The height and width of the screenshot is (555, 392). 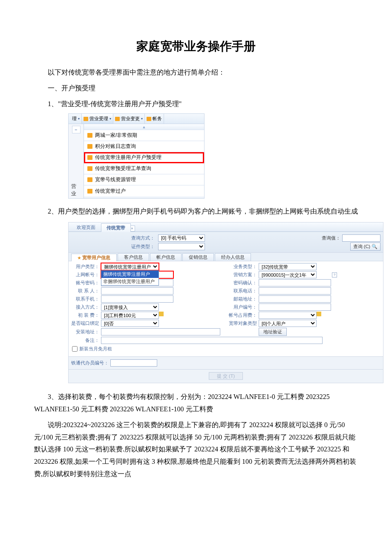 What do you see at coordinates (331, 238) in the screenshot?
I see `label-query-value: 查询值：` at bounding box center [331, 238].